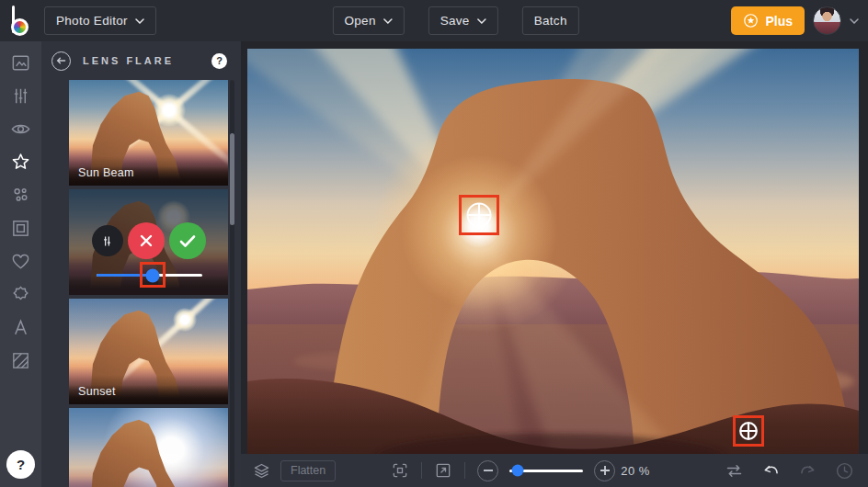 Image resolution: width=868 pixels, height=487 pixels. Describe the element at coordinates (100, 20) in the screenshot. I see `app-menu-button: Photo Editor` at that location.